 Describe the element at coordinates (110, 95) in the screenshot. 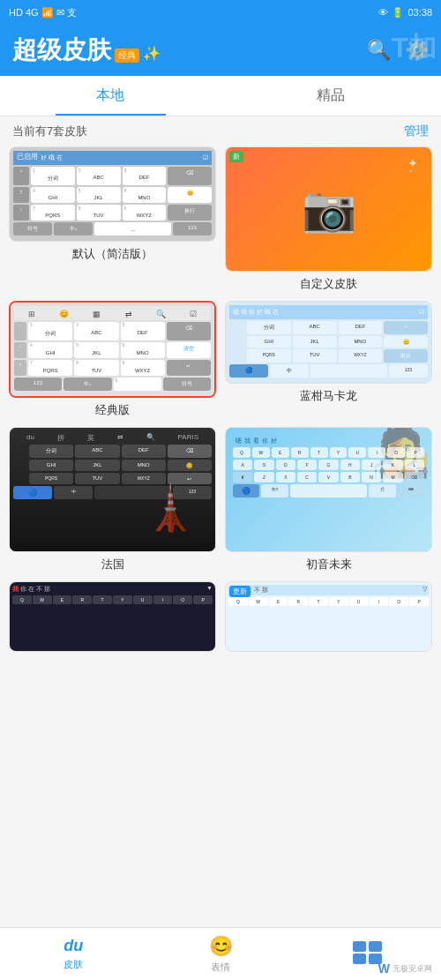

I see `tab-local: 本地` at that location.